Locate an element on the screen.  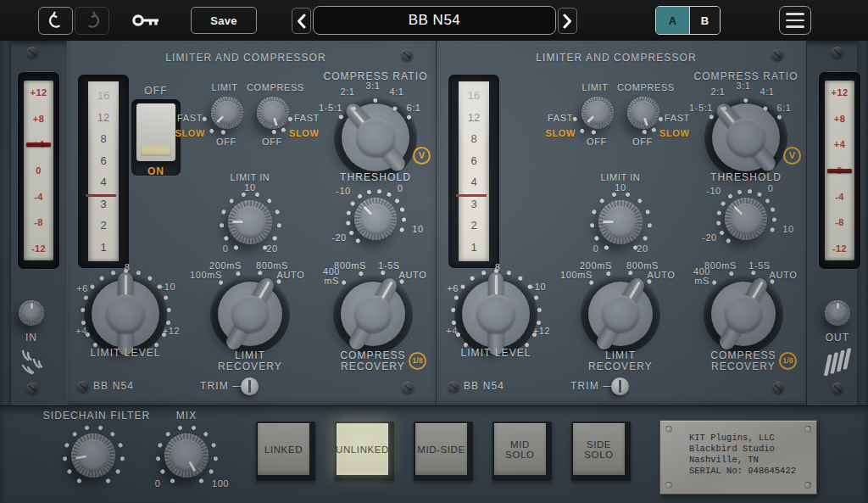
channel-section-title: LIMITER AND COMPRESSOR is located at coordinates (616, 58).